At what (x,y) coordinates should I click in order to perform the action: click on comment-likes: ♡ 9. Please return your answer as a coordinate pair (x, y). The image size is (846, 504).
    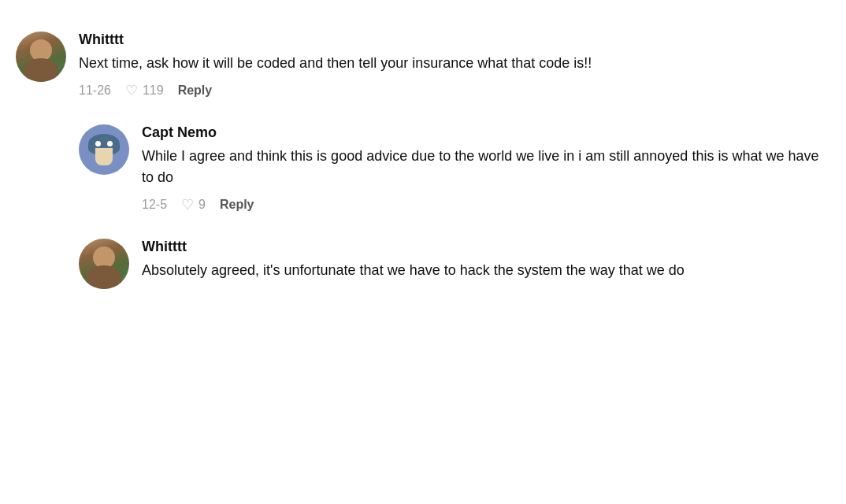
    Looking at the image, I should click on (194, 205).